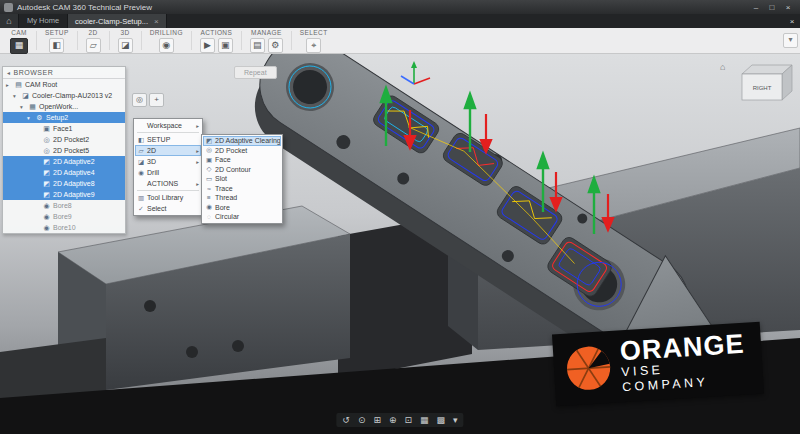 The image size is (800, 434). Describe the element at coordinates (34, 72) in the screenshot. I see `browser-title: BROWSER` at that location.